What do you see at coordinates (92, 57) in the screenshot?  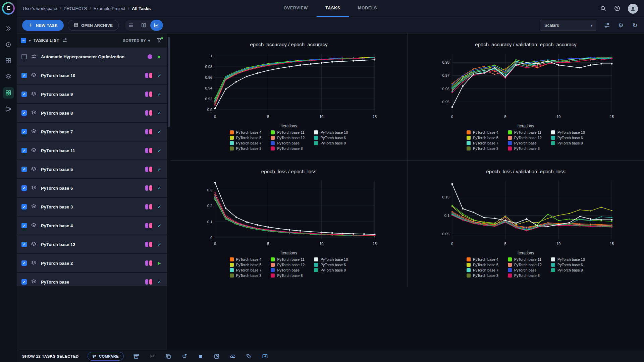 I see `task-row: Automatic Hyperparameter Optimization▶` at bounding box center [92, 57].